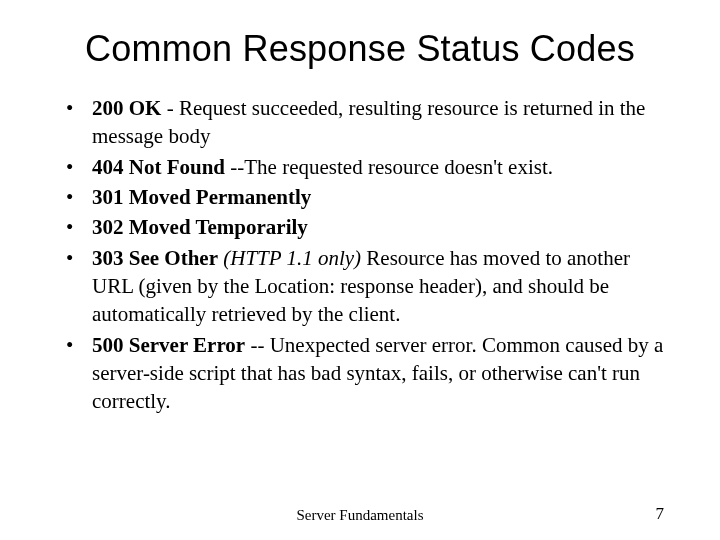  What do you see at coordinates (364, 286) in the screenshot?
I see `list-item: 303 See Other (HTTP 1.1 only) Resource h…` at bounding box center [364, 286].